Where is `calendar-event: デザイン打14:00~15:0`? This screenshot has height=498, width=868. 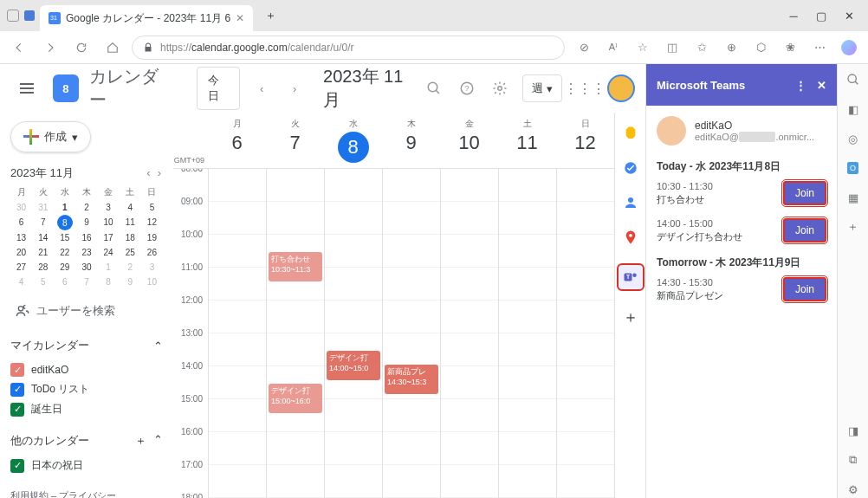
calendar-event: デザイン打14:00~15:0 is located at coordinates (353, 365).